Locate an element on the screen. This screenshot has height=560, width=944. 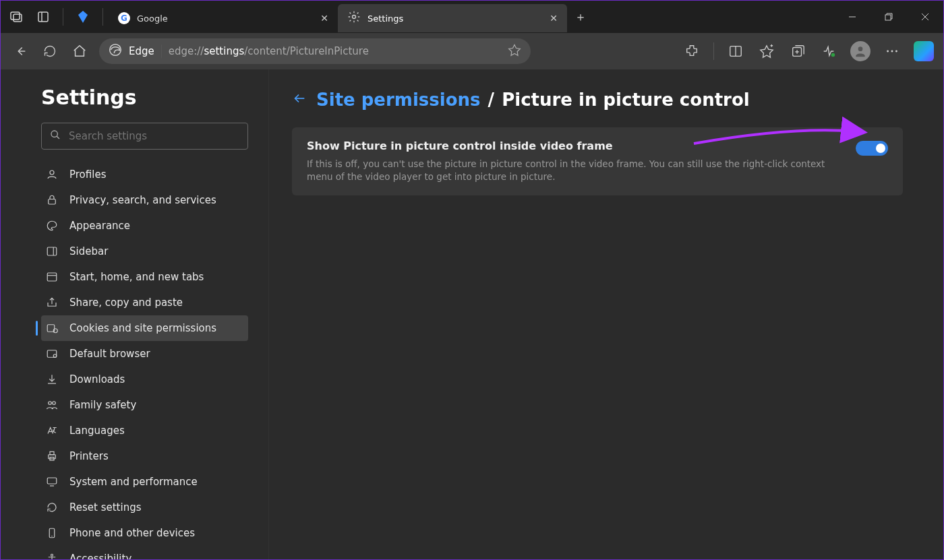
setting-description: If this is off, you can't use the pictur… is located at coordinates (574, 170).